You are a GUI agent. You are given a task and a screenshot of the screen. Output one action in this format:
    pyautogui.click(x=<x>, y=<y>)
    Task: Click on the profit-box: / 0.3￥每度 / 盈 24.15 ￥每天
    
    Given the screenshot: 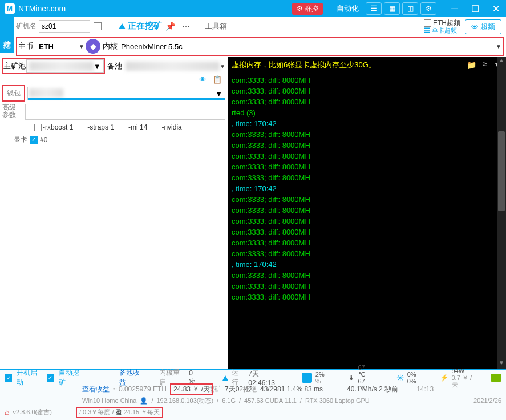 What is the action you would take?
    pyautogui.click(x=120, y=412)
    